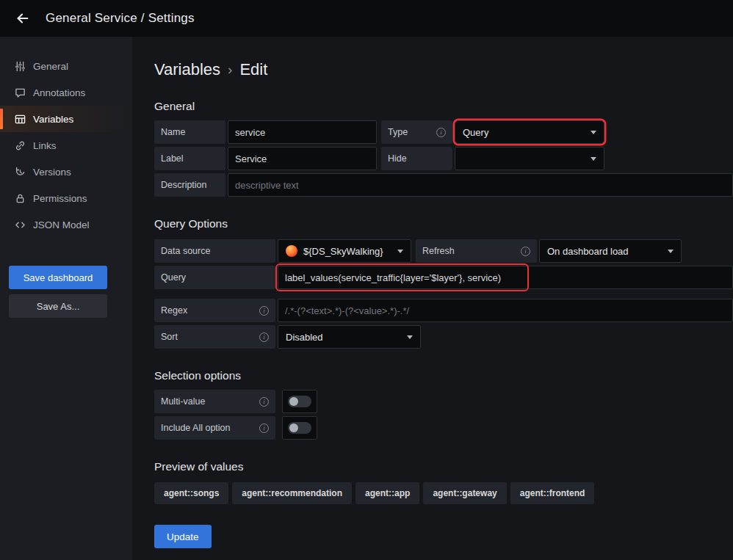 The image size is (733, 560). What do you see at coordinates (66, 292) in the screenshot?
I see `sidebar-actions: Save dashboard Save As...` at bounding box center [66, 292].